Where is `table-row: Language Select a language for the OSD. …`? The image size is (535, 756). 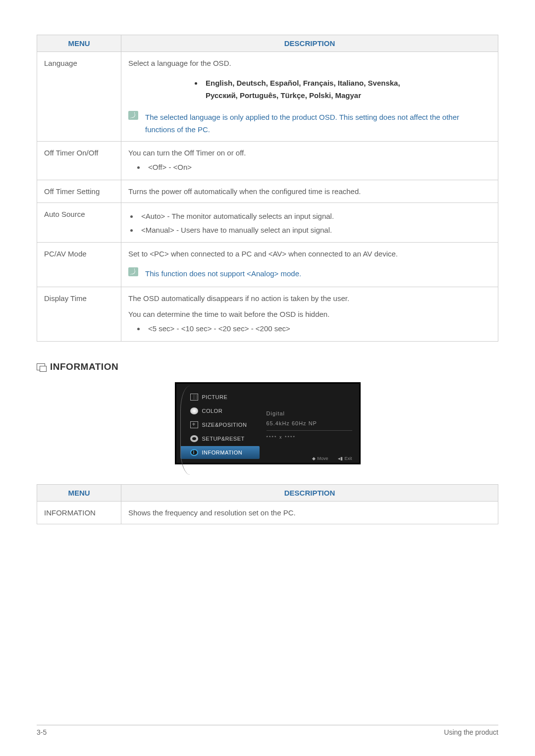
table-row: Language Select a language for the OSD. … is located at coordinates (268, 97).